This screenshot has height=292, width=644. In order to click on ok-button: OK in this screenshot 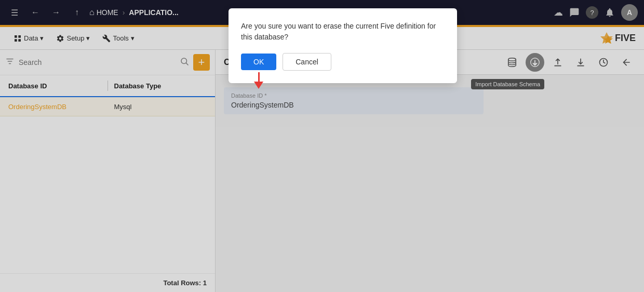, I will do `click(259, 62)`.